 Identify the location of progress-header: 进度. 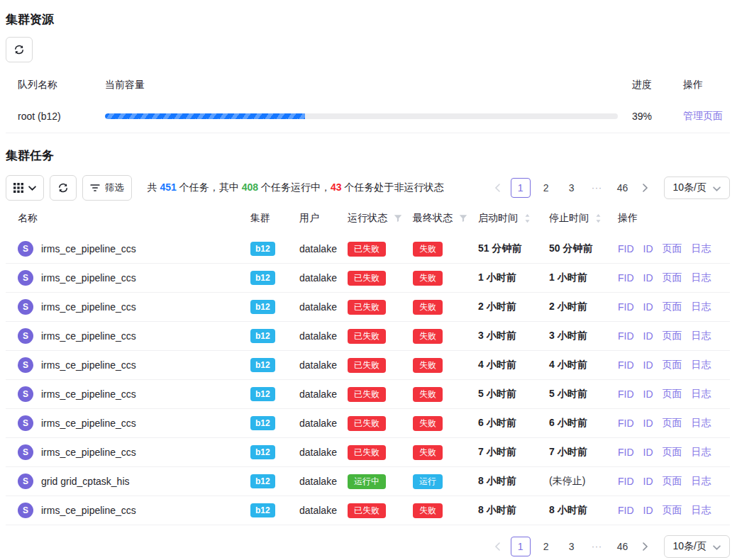
(650, 85).